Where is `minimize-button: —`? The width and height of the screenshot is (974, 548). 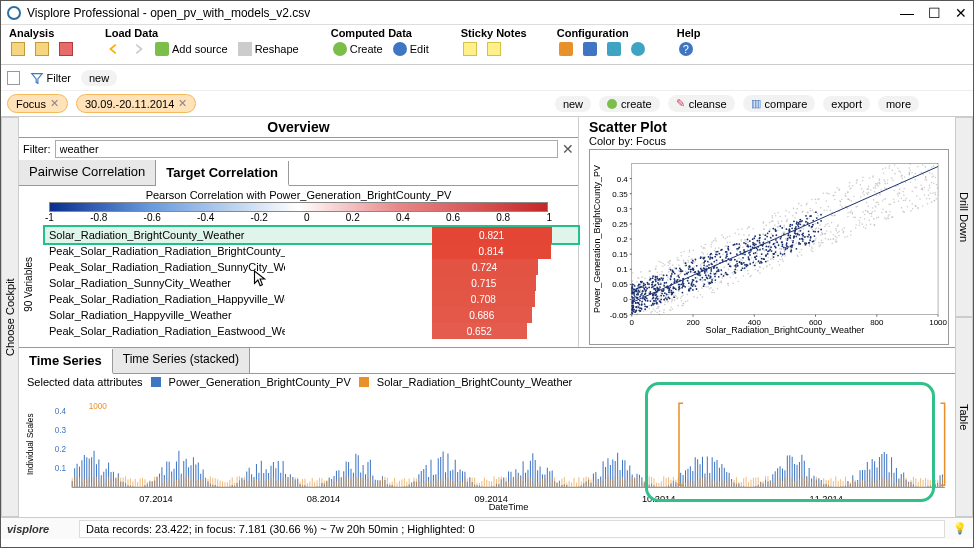
minimize-button: — is located at coordinates (907, 13).